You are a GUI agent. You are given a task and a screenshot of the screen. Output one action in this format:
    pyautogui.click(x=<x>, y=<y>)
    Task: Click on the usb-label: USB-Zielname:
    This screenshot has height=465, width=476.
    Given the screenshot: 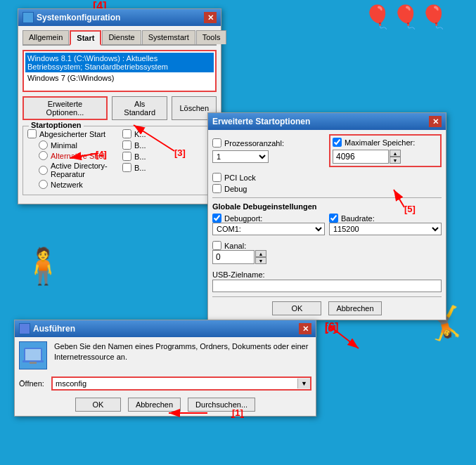 What is the action you would take?
    pyautogui.click(x=239, y=275)
    